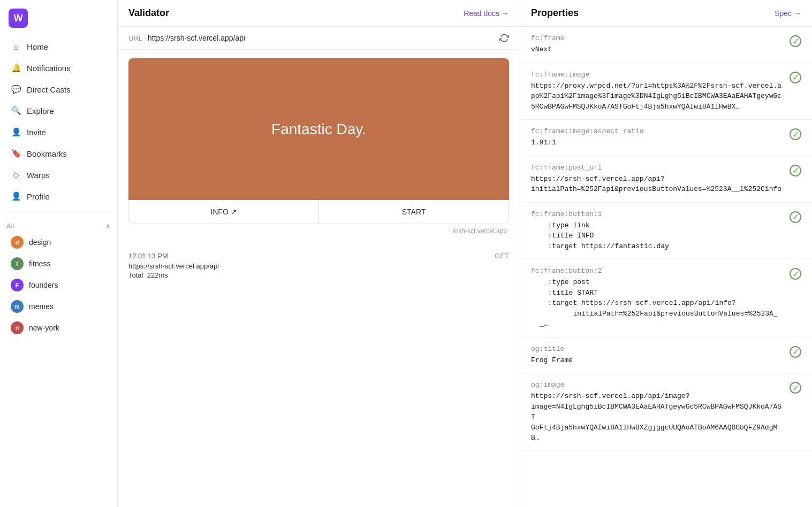  I want to click on property-key-fc-frame-image-ratio: fc:frame:image:aspect_ratio, so click(657, 132).